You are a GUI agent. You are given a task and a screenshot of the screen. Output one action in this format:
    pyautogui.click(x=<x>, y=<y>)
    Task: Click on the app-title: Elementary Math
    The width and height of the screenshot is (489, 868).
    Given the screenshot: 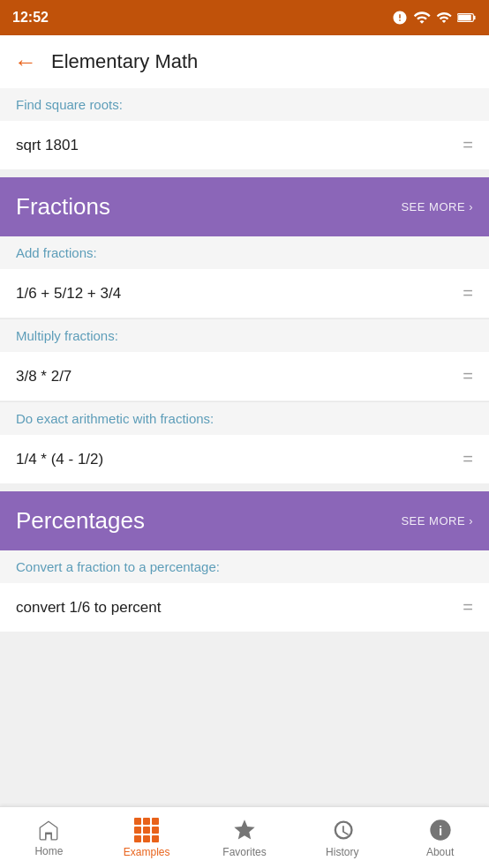 What is the action you would take?
    pyautogui.click(x=124, y=62)
    